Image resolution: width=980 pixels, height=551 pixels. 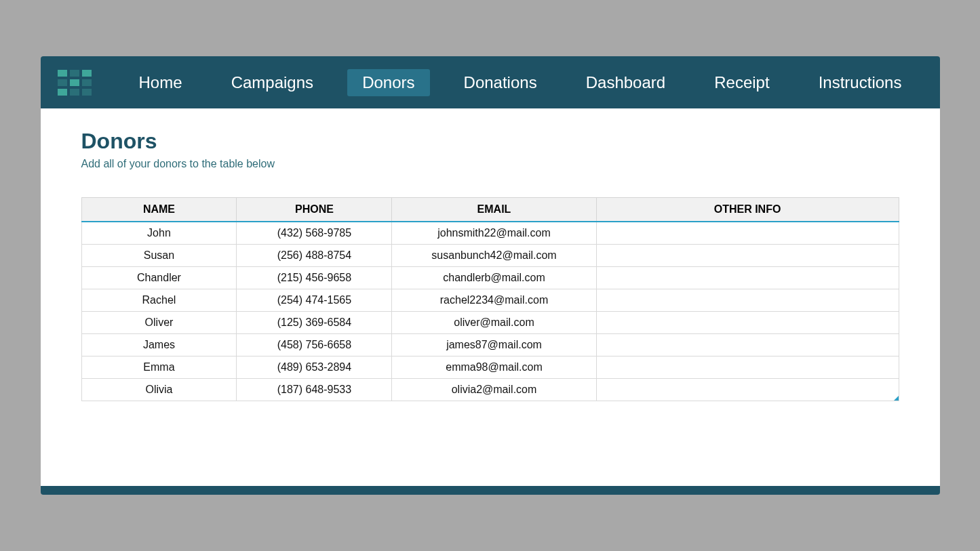 What do you see at coordinates (490, 346) in the screenshot?
I see `table-row: James(458) 756-6658james87@mail.com` at bounding box center [490, 346].